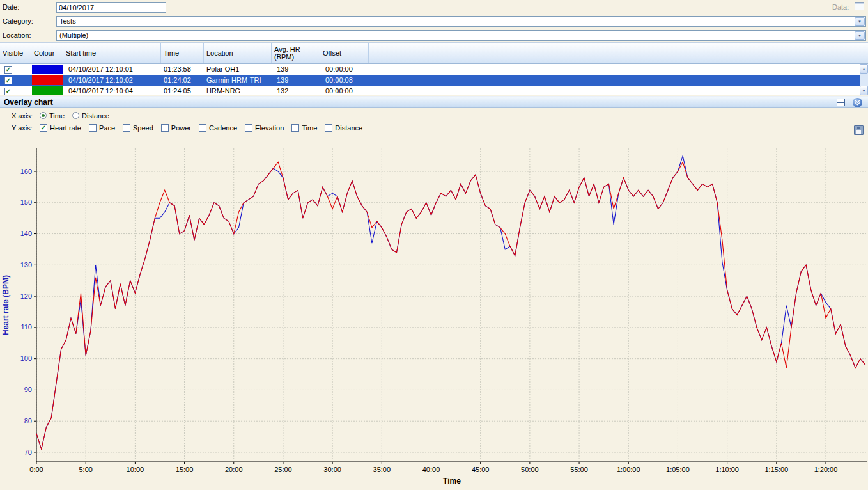 The height and width of the screenshot is (490, 868). I want to click on col-time: Time, so click(183, 53).